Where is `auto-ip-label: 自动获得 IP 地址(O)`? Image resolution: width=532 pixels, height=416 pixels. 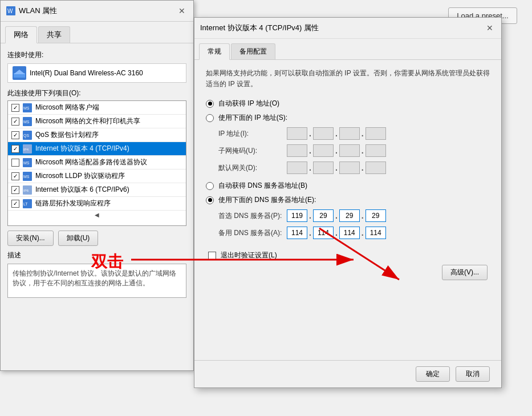 auto-ip-label: 自动获得 IP 地址(O) is located at coordinates (249, 104).